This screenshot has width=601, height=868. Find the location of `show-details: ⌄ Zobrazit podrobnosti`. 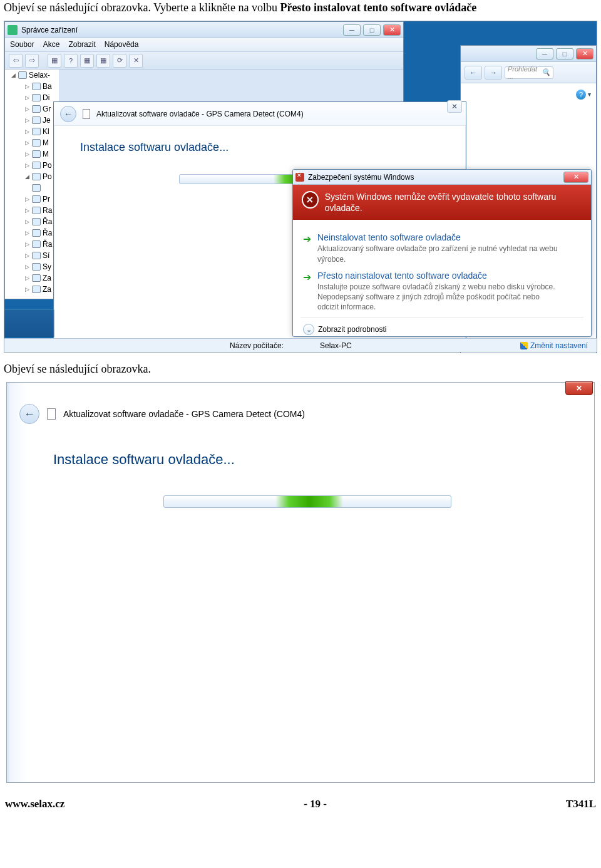

show-details: ⌄ Zobrazit podrobnosti is located at coordinates (442, 327).